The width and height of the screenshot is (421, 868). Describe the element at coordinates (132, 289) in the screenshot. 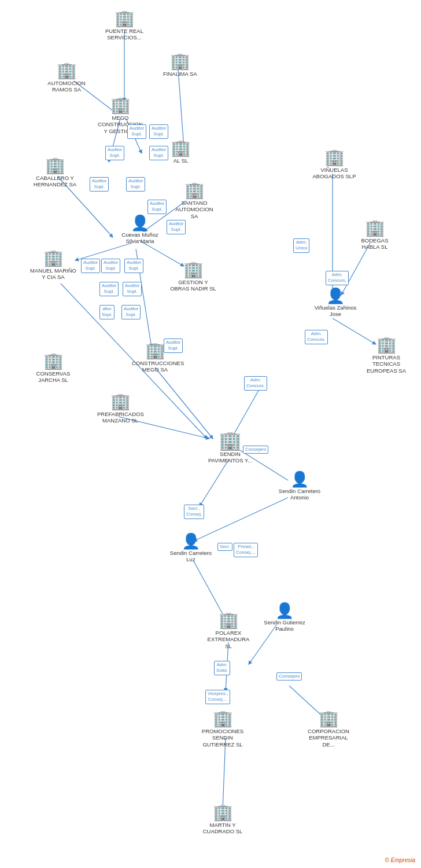

I see `badge-auditor-13: AuditorSupl.` at that location.